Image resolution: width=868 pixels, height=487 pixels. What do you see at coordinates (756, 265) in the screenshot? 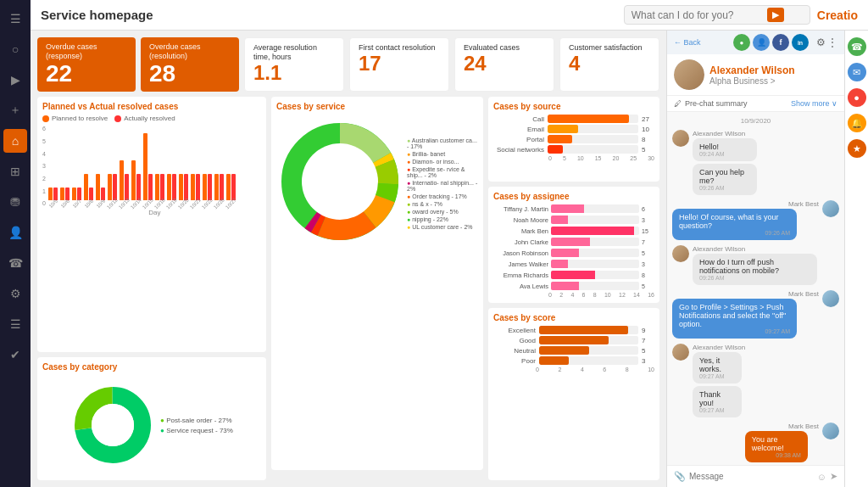
I see `msg-4: Alexander Wilson How do I turn off push …` at bounding box center [756, 265].